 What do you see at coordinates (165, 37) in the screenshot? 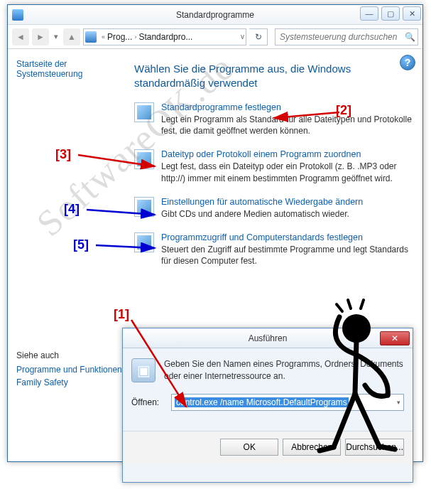
I see `breadcrumb: « Prog... › Standardpro... v` at bounding box center [165, 37].